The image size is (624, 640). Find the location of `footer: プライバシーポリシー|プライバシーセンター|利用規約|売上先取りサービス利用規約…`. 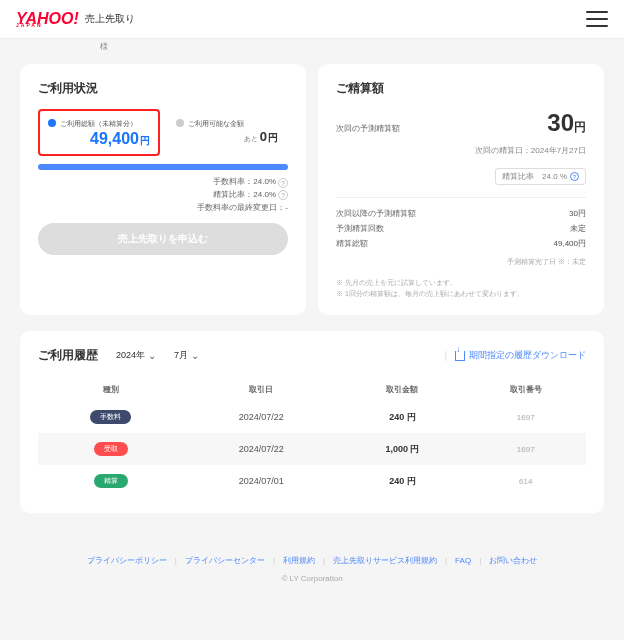

footer: プライバシーポリシー|プライバシーセンター|利用規約|売上先取りサービス利用規約… is located at coordinates (312, 559).